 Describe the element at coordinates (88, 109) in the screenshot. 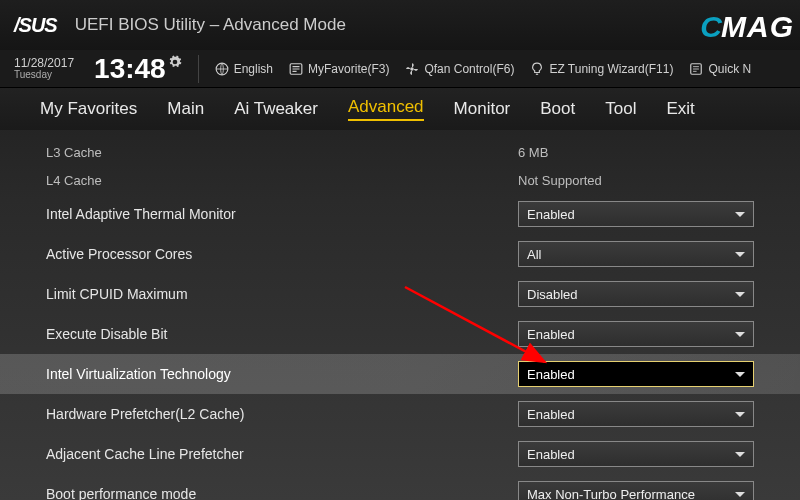

I see `tab-my-favorites: My Favorites` at that location.